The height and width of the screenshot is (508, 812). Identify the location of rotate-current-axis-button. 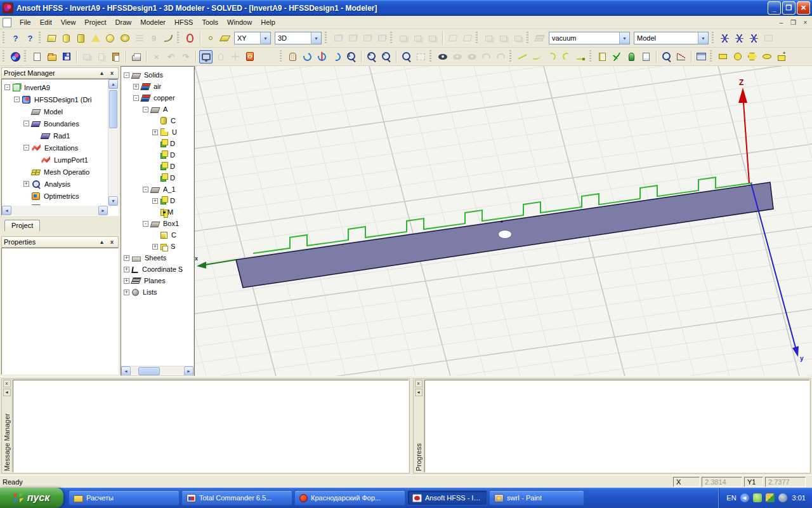
(322, 57).